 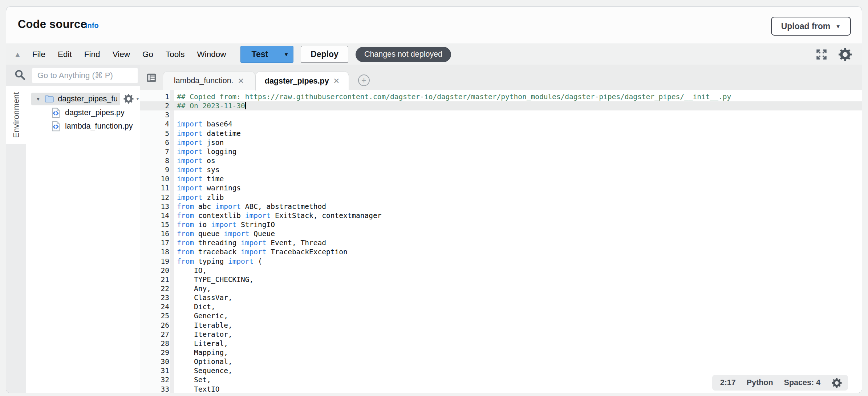 What do you see at coordinates (501, 234) in the screenshot?
I see `code-line-16: 16from queue import Queue` at bounding box center [501, 234].